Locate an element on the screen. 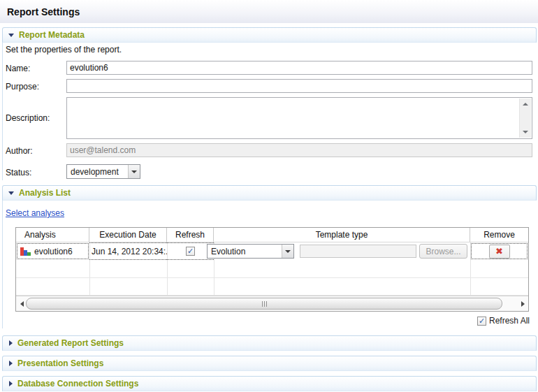 This screenshot has width=538, height=392. purpose-input is located at coordinates (299, 86).